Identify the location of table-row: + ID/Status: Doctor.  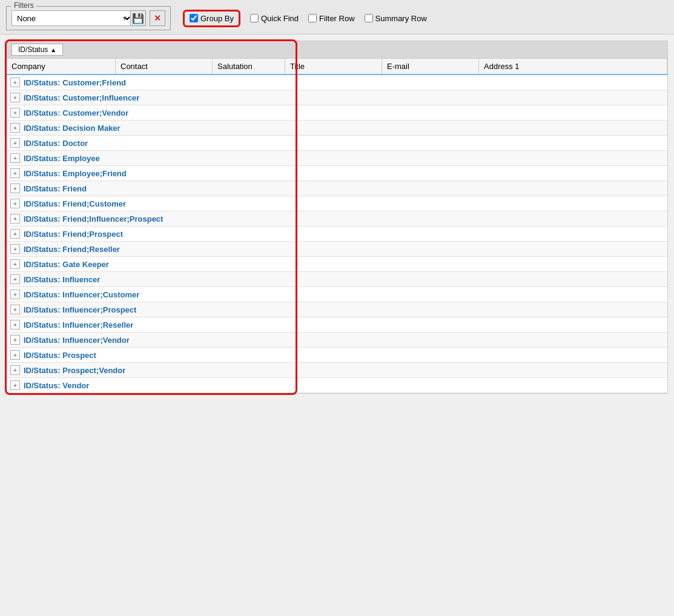
(337, 143).